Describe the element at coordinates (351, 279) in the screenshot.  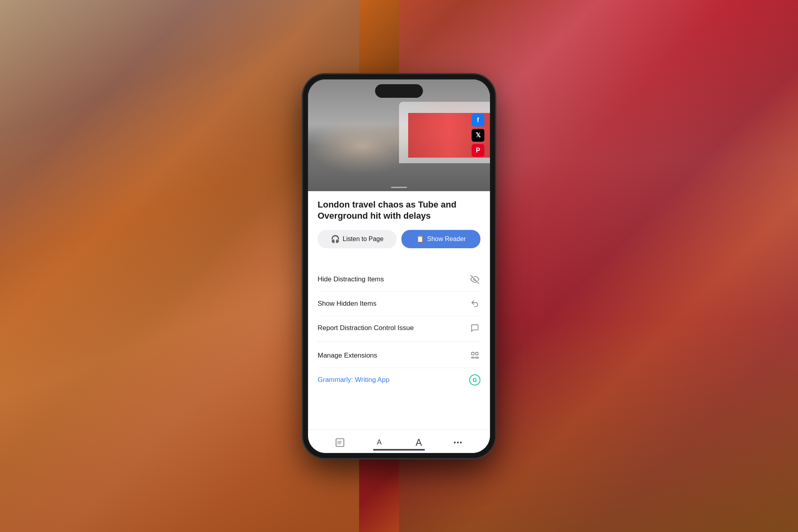
I see `hide-distracting-label: Hide Distracting Items` at that location.